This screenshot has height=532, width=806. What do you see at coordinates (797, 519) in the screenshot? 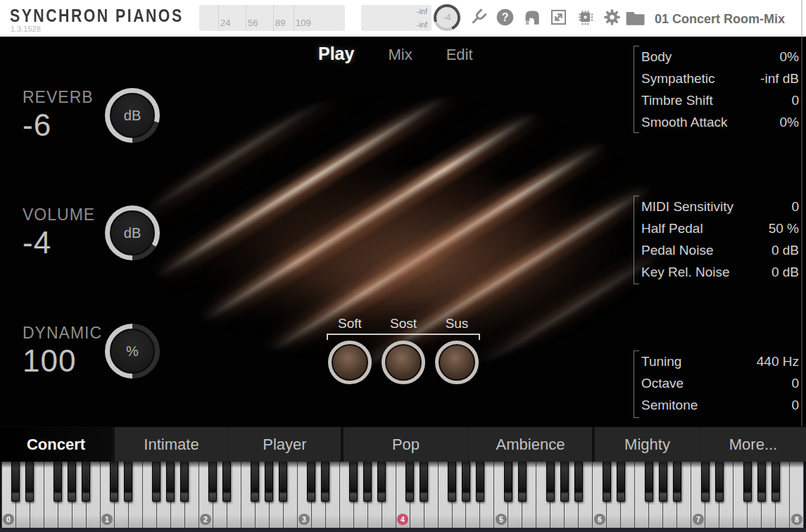
I see `octave-marker-8: 8` at bounding box center [797, 519].